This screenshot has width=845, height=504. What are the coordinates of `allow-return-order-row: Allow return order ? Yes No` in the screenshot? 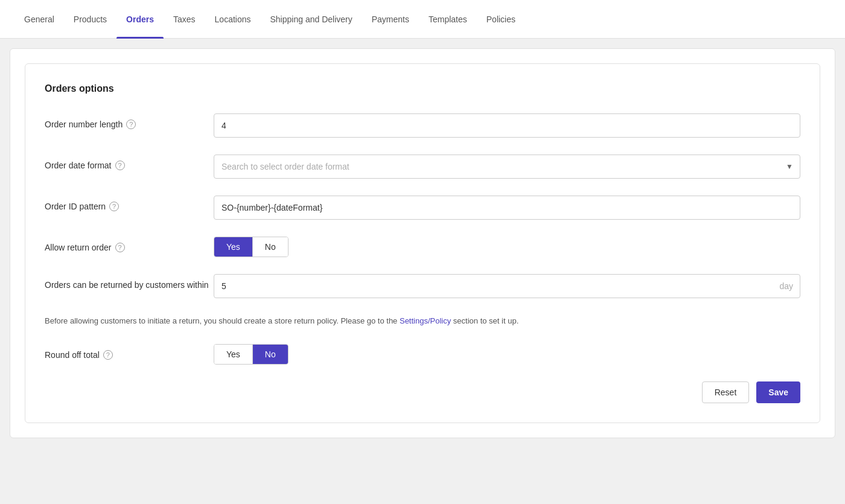 It's located at (422, 247).